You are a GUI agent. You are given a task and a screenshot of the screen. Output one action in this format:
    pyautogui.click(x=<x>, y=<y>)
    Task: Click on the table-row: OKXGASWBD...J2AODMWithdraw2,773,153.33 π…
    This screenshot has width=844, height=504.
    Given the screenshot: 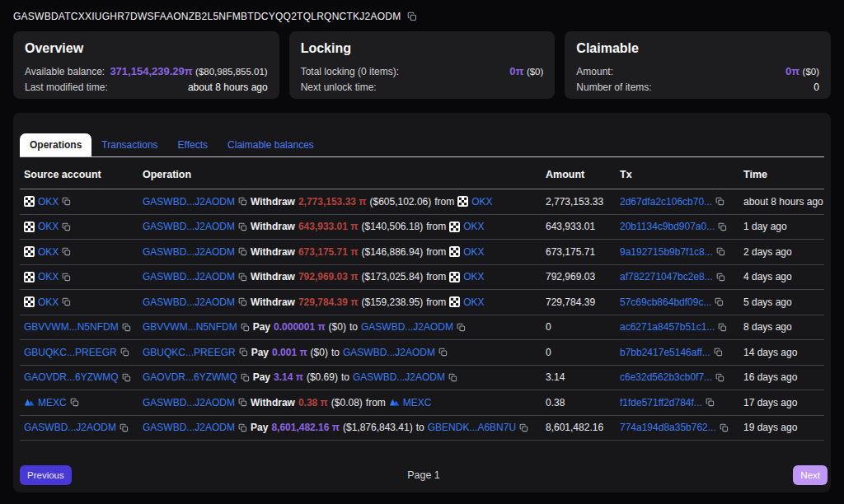 What is the action you would take?
    pyautogui.click(x=422, y=203)
    